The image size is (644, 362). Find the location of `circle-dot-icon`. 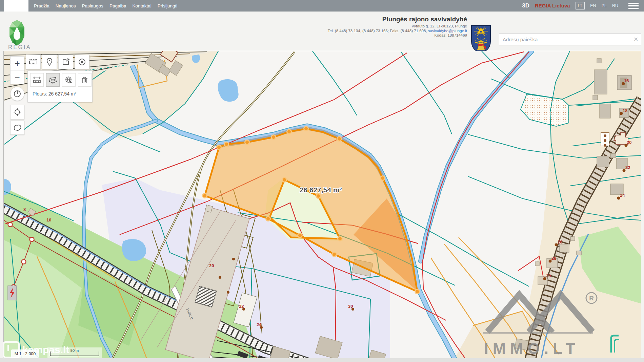

circle-dot-icon is located at coordinates (82, 62).